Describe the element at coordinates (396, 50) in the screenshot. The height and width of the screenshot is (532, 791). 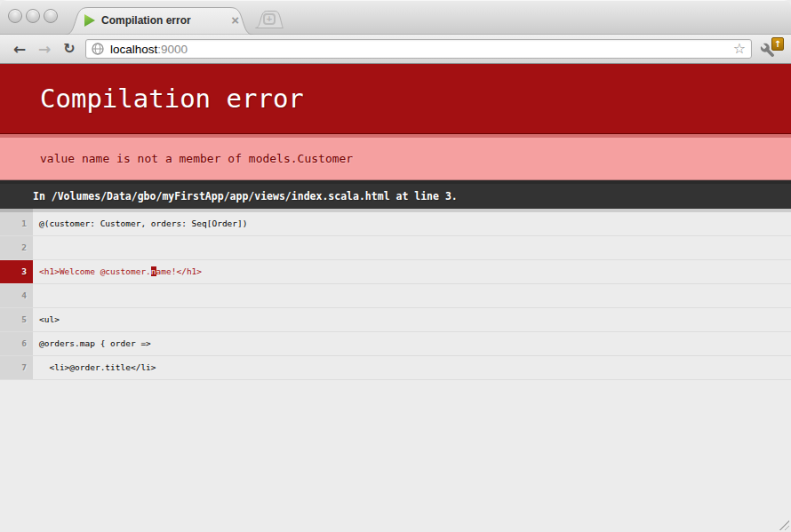
I see `browser-toolbar: ← → ↻ localhost:9000 ☆ ↑` at that location.